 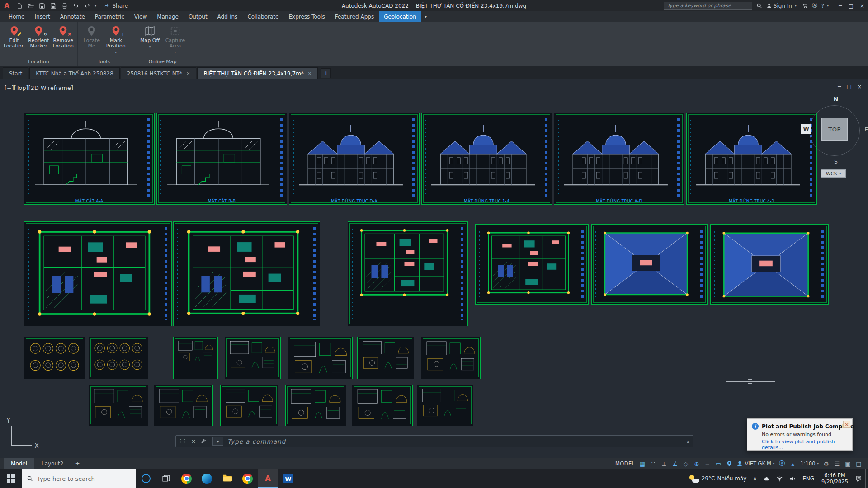 What do you see at coordinates (218, 441) in the screenshot?
I see `command-prompt-icon: ▸` at bounding box center [218, 441].